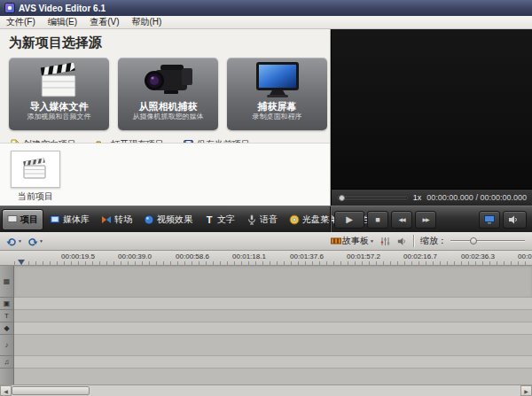  Describe the element at coordinates (273, 346) in the screenshot. I see `audio-track-lane` at that location.